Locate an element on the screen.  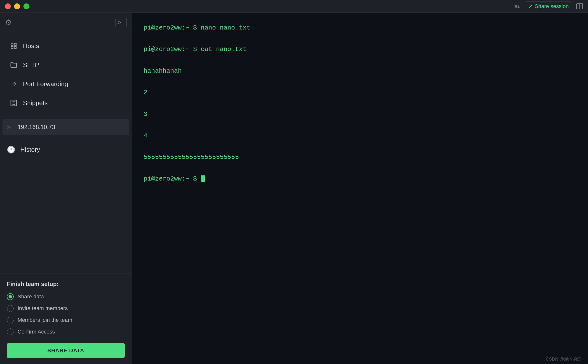
share-session-button: ↗ Share session is located at coordinates (548, 6).